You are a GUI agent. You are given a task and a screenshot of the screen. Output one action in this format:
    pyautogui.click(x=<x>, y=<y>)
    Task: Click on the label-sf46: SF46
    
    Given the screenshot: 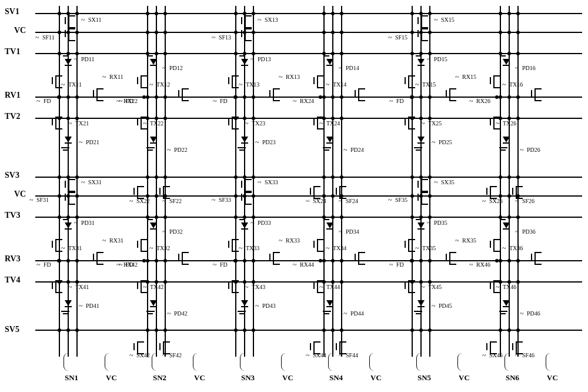 What is the action you would take?
    pyautogui.click(x=528, y=356)
    